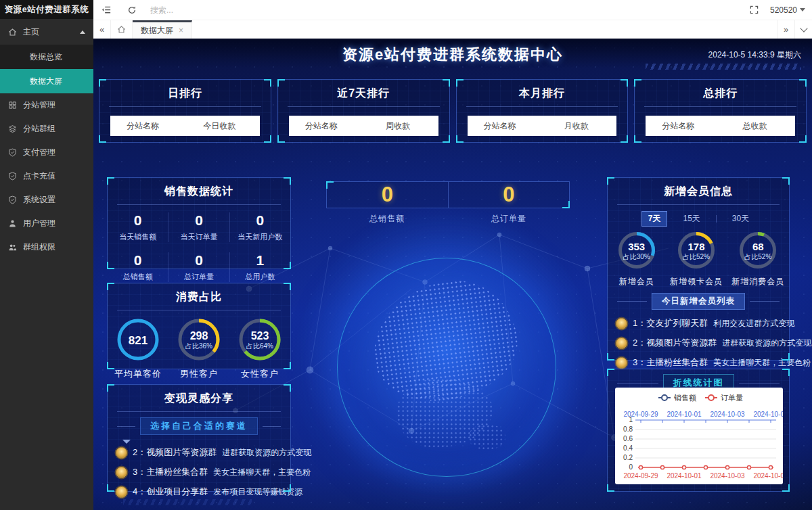  I want to click on home-tab, so click(122, 30).